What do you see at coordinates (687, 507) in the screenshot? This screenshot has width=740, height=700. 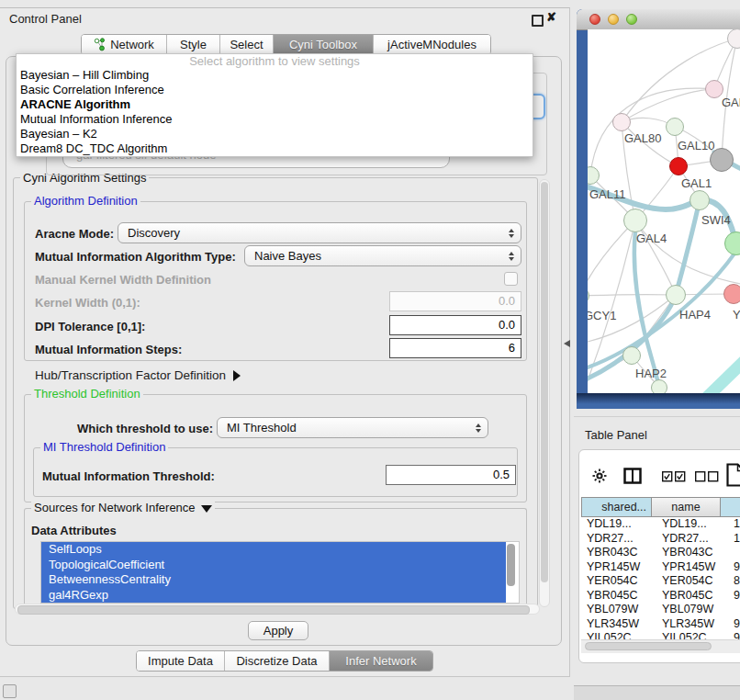 I see `column-header-name: name` at bounding box center [687, 507].